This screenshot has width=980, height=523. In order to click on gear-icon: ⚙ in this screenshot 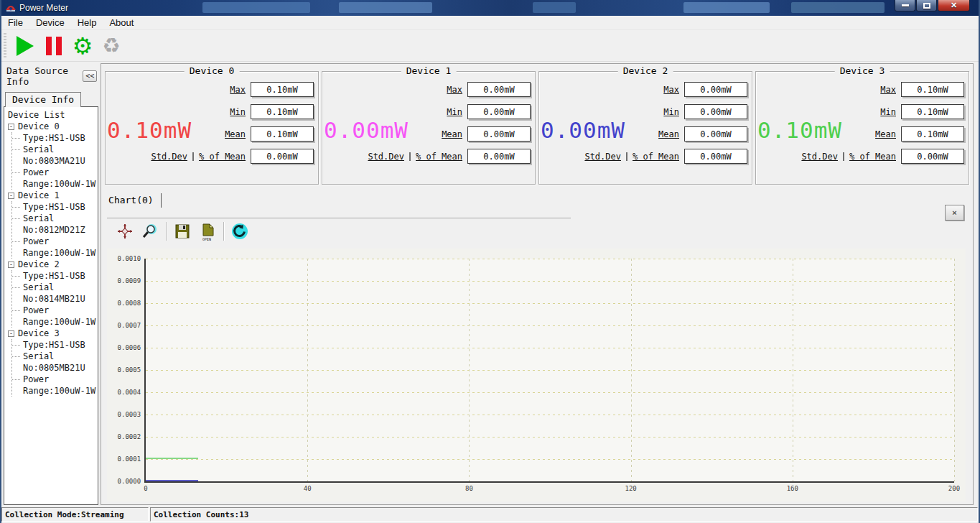, I will do `click(83, 46)`.